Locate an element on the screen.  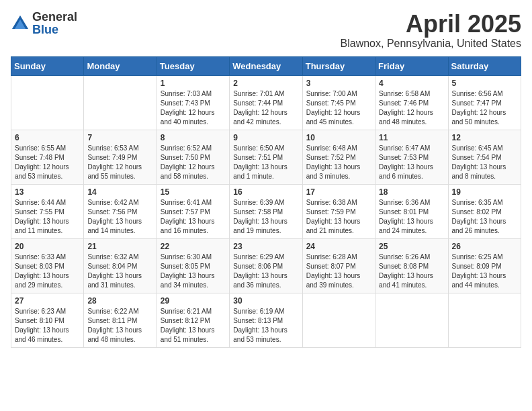
day-number: 10 is located at coordinates (339, 138).